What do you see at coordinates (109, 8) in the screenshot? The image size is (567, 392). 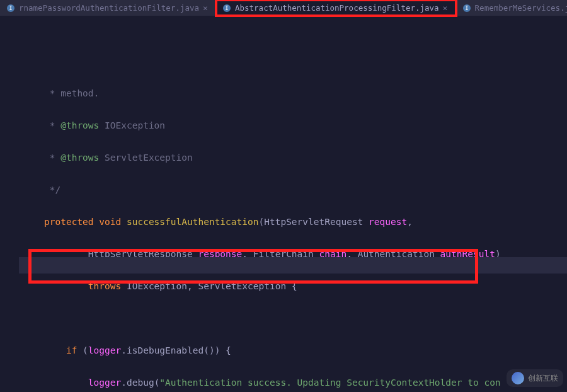 I see `tab-label: rnamePasswordAuthenticationFilter.java` at bounding box center [109, 8].